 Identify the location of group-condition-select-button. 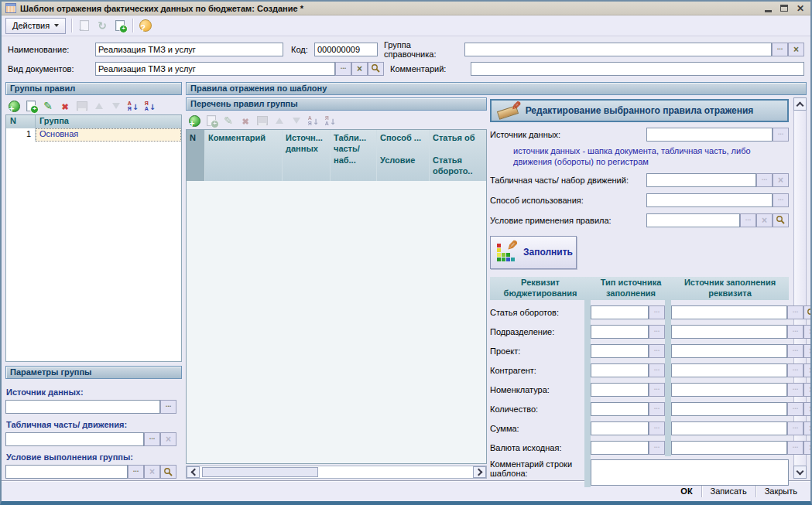
(136, 472).